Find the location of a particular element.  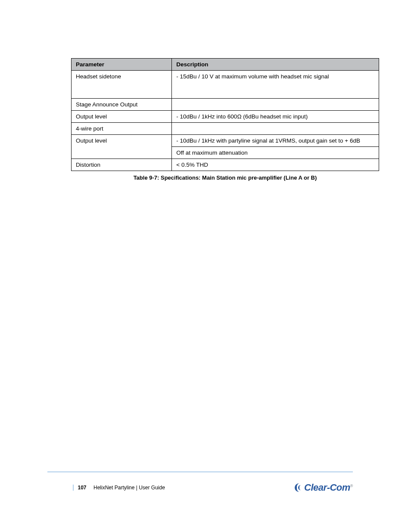

table-row: Output level - 10dBu / 1kHz with partyli… is located at coordinates (225, 141).